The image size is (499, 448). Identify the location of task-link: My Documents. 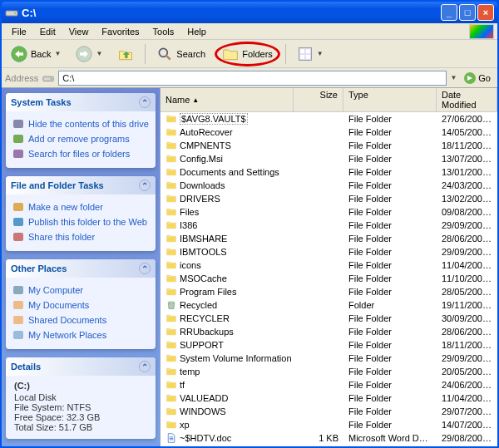
(82, 305).